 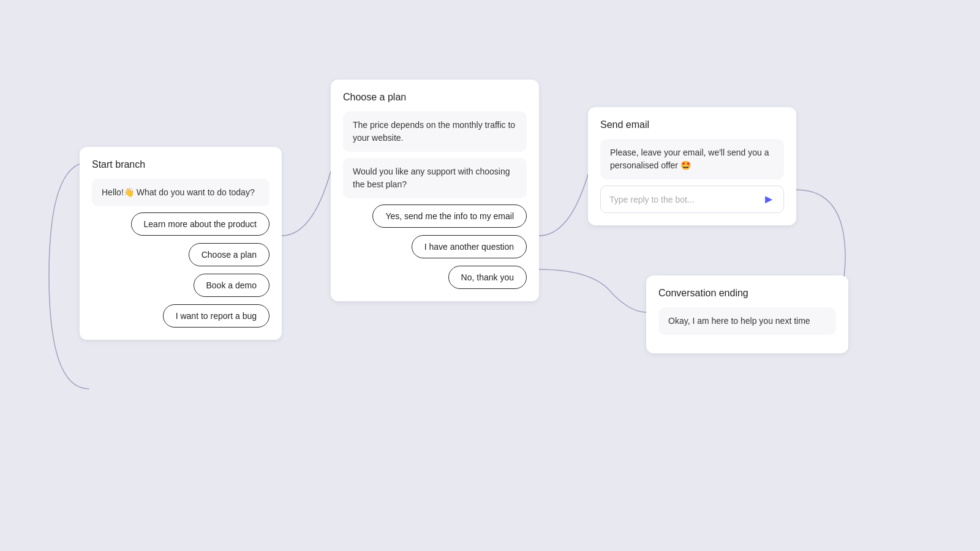 I want to click on email-input-placeholder: Type reply to the bot..., so click(x=686, y=200).